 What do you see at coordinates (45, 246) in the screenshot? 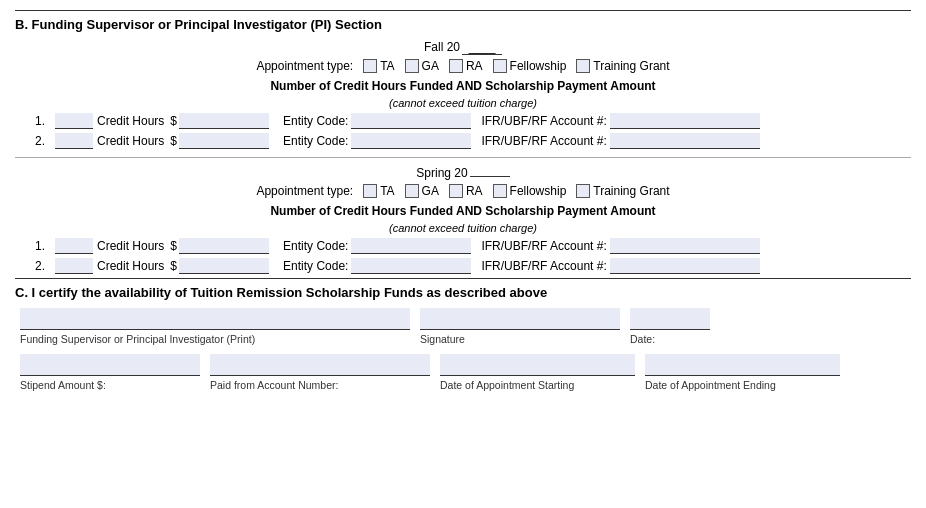
I see `spring-row1-num: 1.` at bounding box center [45, 246].